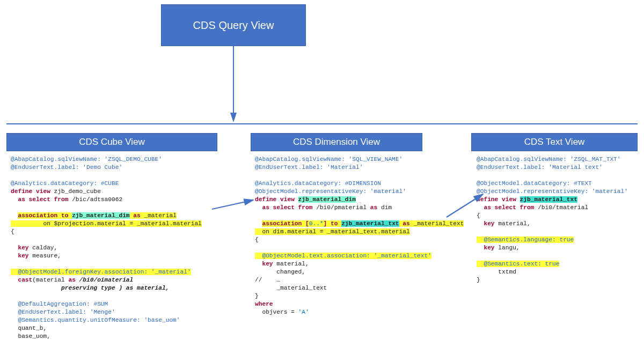  I want to click on dimension-code: @AbapCatalog.sqlViewName: 'SQL_VIEW_NAME…, so click(362, 236).